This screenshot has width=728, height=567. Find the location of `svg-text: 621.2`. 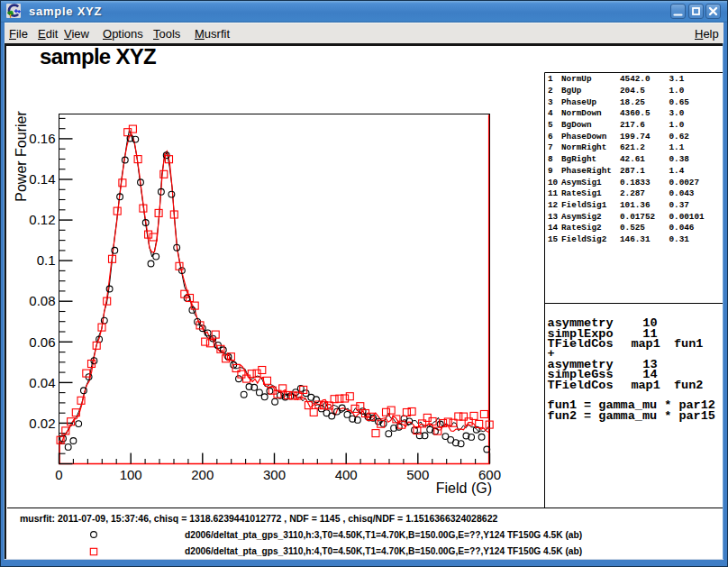

svg-text: 621.2 is located at coordinates (632, 148).